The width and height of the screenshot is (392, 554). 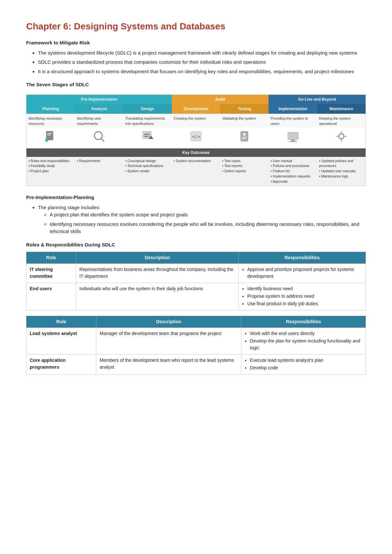 I want to click on bullets2-list: The planning stage includes: A project p…, so click(x=196, y=220).